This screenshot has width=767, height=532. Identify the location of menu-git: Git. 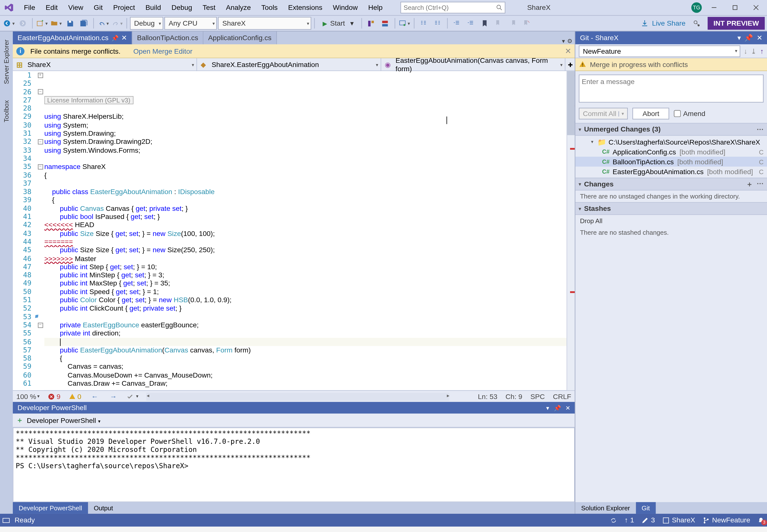
(98, 8).